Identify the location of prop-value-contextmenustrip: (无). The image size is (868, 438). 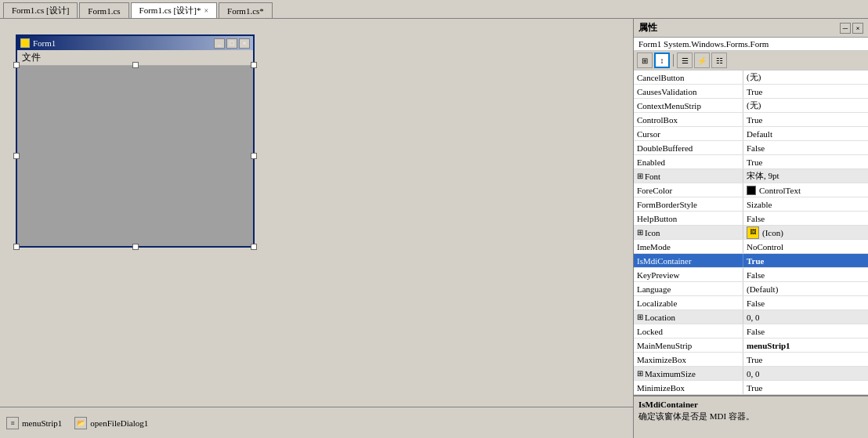
(805, 105).